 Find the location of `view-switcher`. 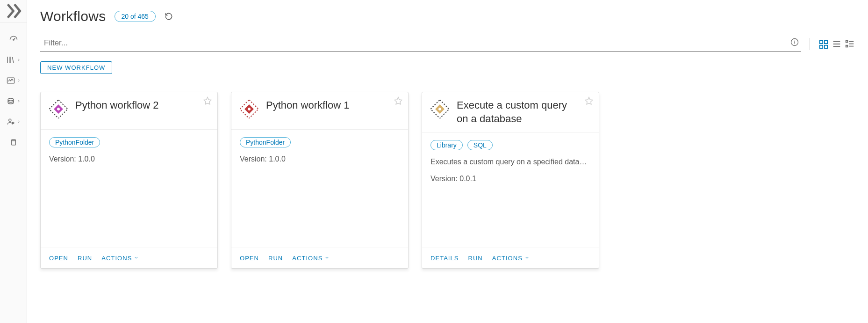

view-switcher is located at coordinates (837, 44).